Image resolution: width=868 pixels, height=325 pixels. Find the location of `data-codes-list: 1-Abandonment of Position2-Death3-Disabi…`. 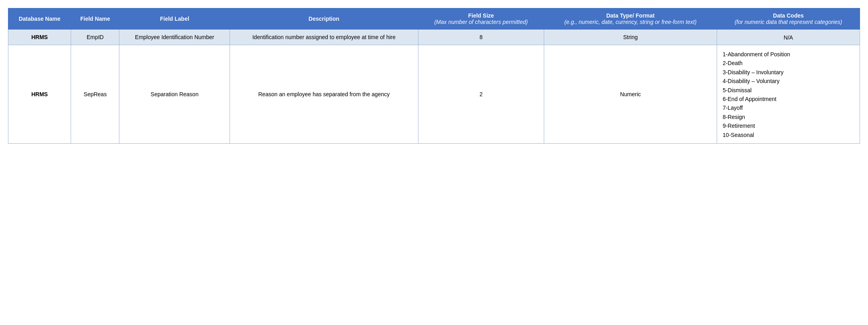

data-codes-list: 1-Abandonment of Position2-Death3-Disabi… is located at coordinates (788, 95).